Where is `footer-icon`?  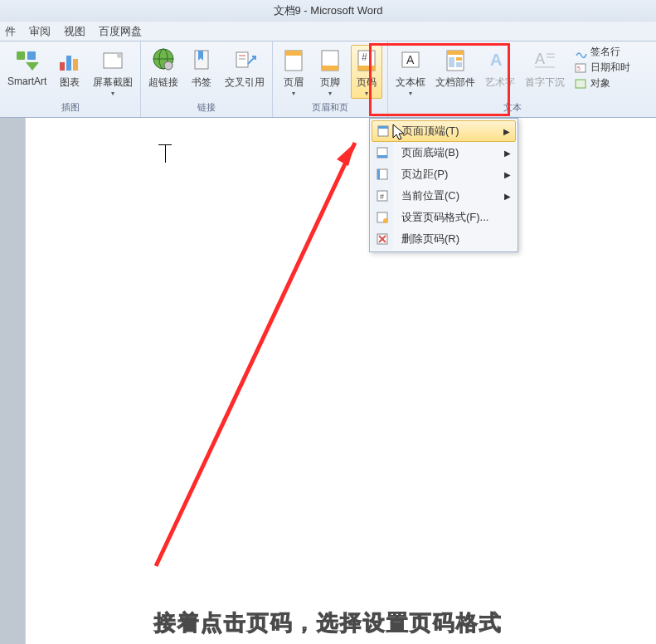 footer-icon is located at coordinates (330, 61).